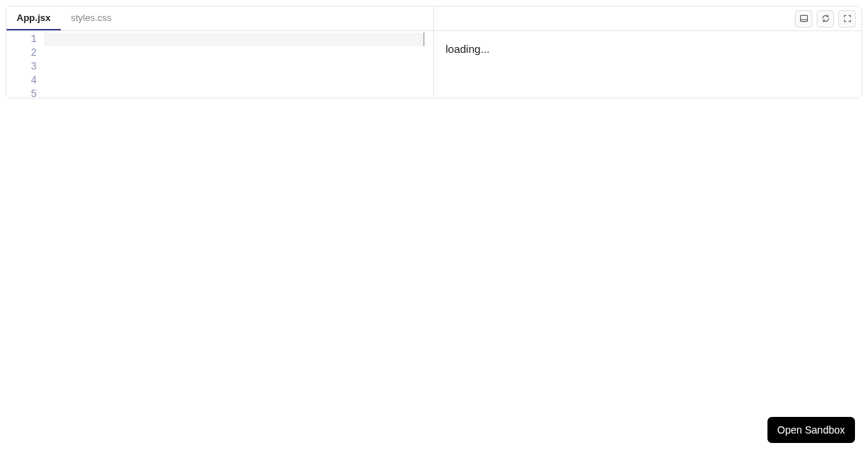 The image size is (868, 456). What do you see at coordinates (220, 64) in the screenshot?
I see `code-editor: 1 2 3 4 5 import { Button } from "my-pri…` at bounding box center [220, 64].